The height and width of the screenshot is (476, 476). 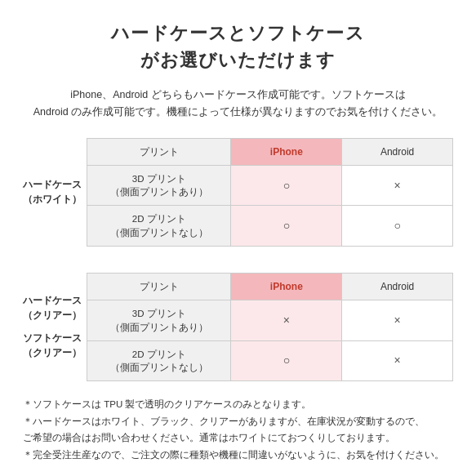 What do you see at coordinates (159, 152) in the screenshot?
I see `table1-col-print: プリント` at bounding box center [159, 152].